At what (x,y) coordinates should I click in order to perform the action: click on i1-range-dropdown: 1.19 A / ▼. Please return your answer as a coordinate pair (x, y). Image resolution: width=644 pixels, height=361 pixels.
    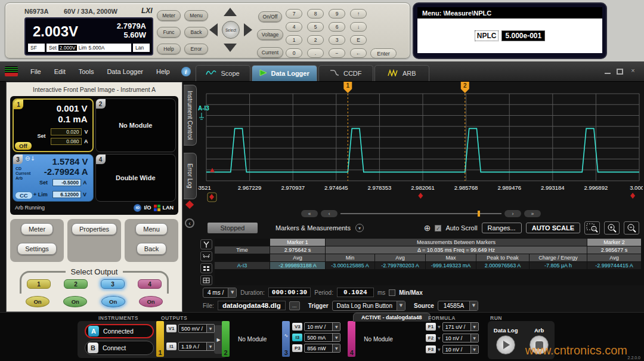
    Looking at the image, I should click on (197, 346).